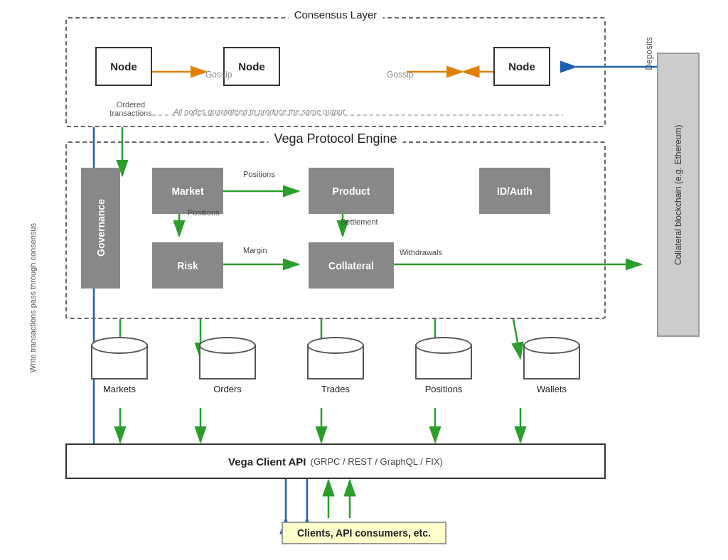 The width and height of the screenshot is (728, 560). What do you see at coordinates (124, 67) in the screenshot?
I see `node-box-1: Node` at bounding box center [124, 67].